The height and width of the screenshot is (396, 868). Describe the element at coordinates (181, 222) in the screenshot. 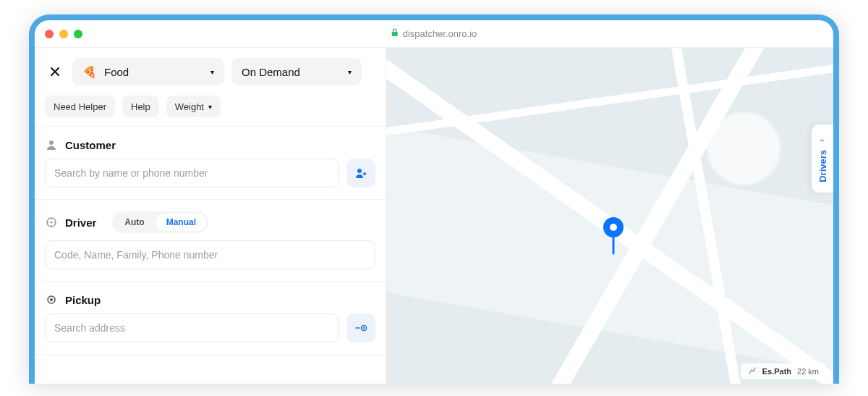

I see `driver-manual-option: Manual` at that location.